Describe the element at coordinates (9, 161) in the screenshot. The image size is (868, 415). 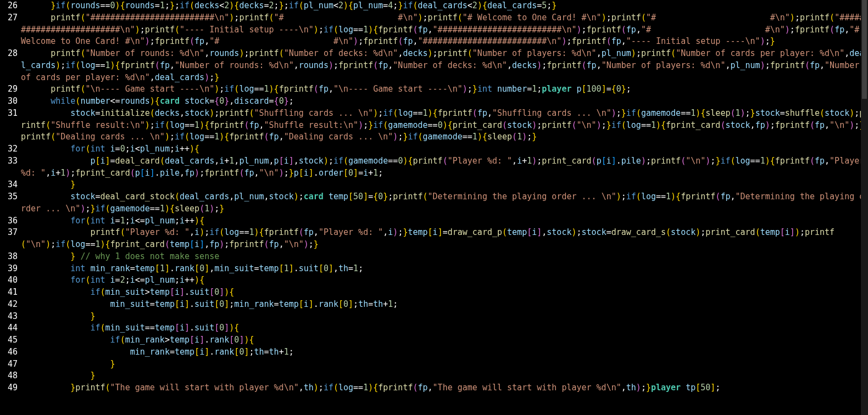
I see `line-number: 33` at that location.